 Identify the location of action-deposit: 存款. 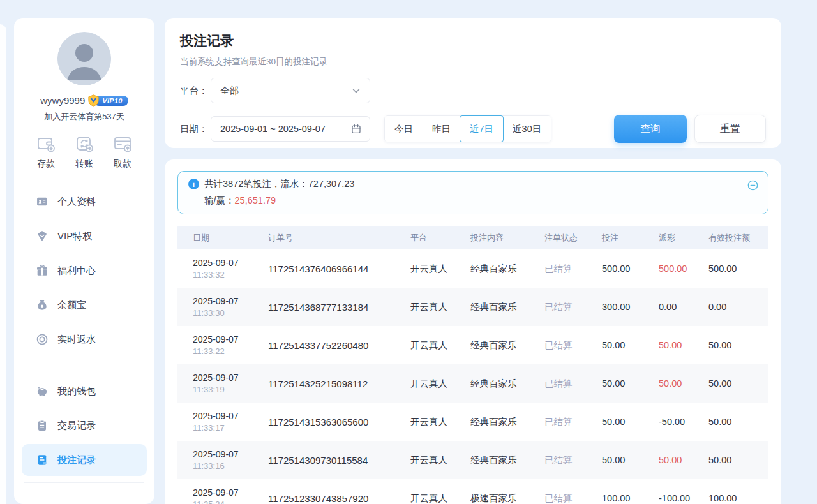
(46, 152).